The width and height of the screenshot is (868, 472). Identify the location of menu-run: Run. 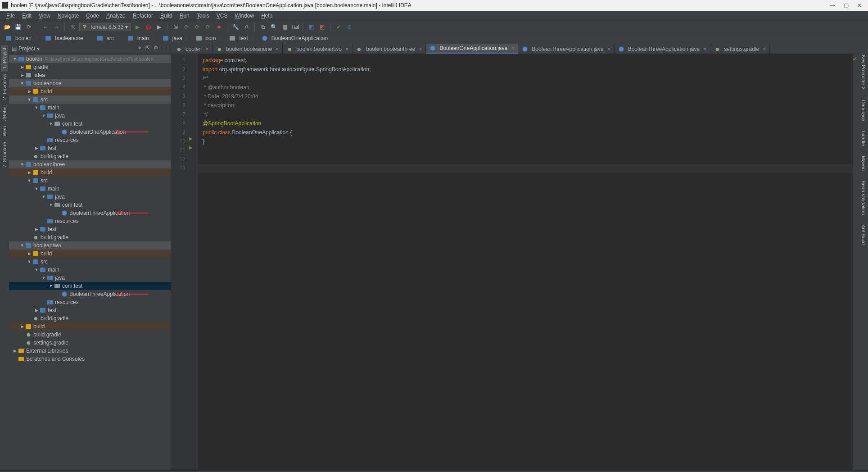
(185, 16).